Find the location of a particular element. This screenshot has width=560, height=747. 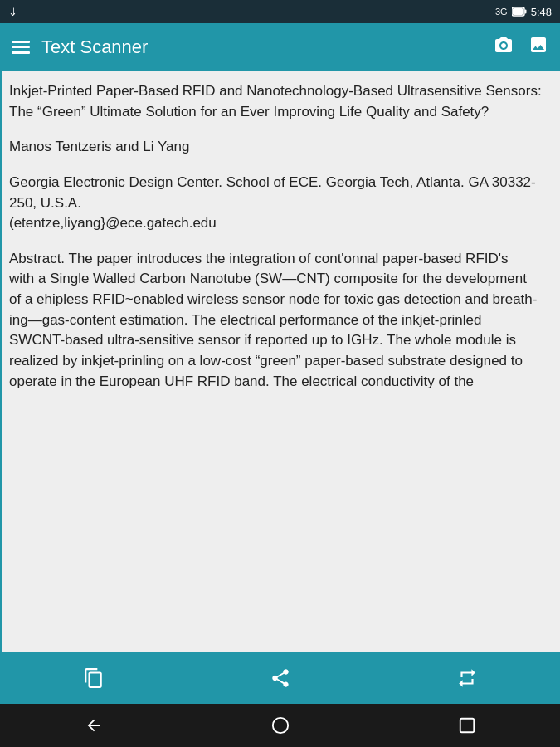

bottom-action-bar is located at coordinates (280, 678).